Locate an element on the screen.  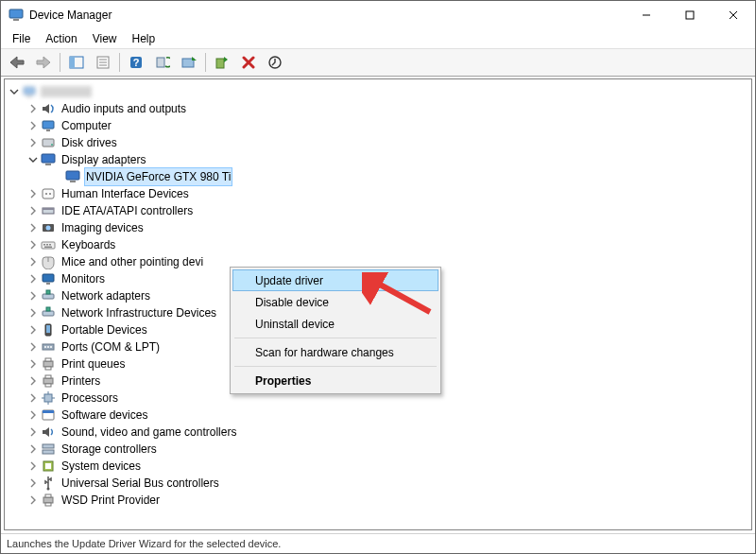
menu-view: View is located at coordinates (105, 39).